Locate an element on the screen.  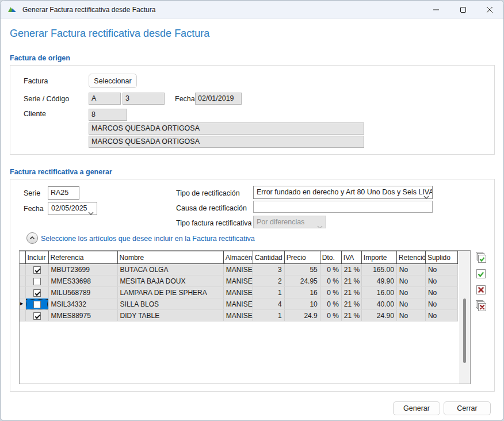
generate-button: Generar is located at coordinates (417, 408).